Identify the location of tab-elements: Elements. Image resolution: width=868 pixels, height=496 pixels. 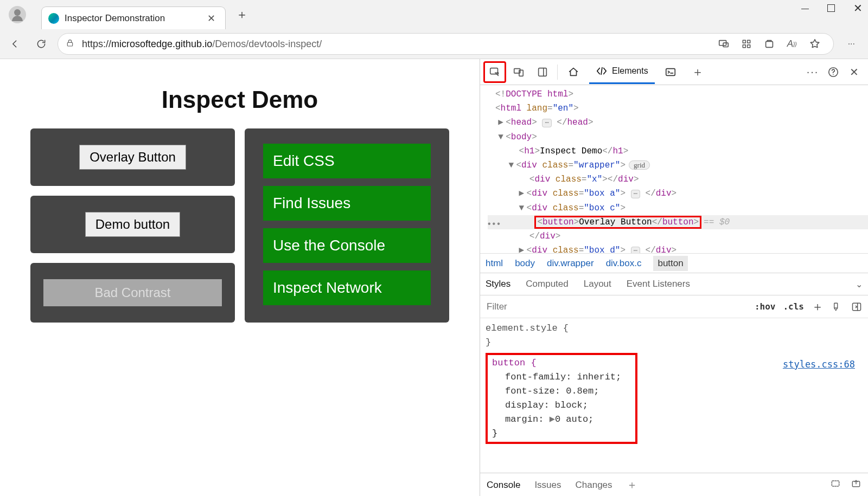
(622, 72).